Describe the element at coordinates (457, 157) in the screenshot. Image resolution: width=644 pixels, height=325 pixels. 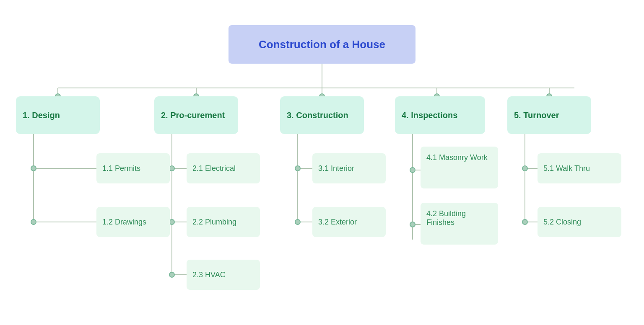
I see `cat4-child1-label: 4.1 Masonry Work` at that location.